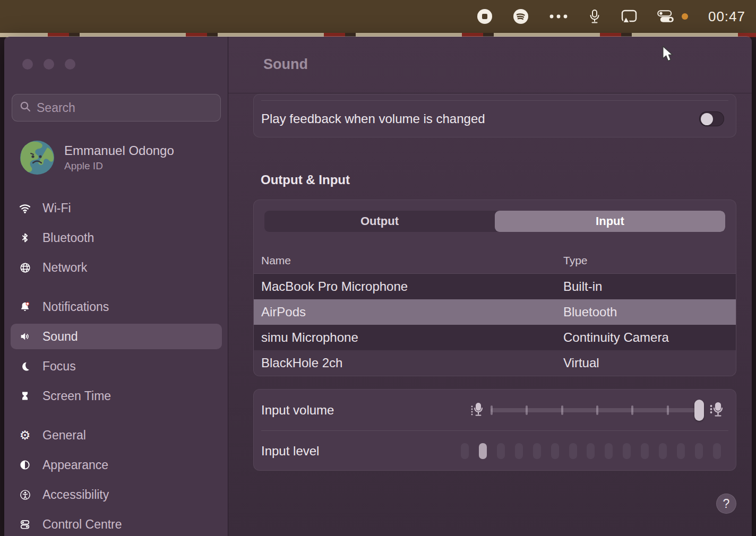  I want to click on device-name: simu Microphone, so click(409, 338).